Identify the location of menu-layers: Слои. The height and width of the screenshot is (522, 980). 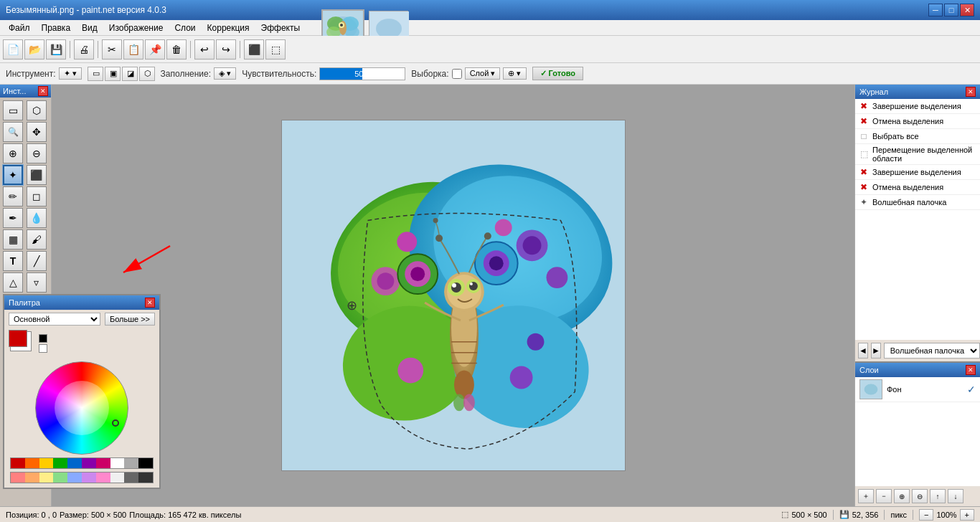
(185, 28).